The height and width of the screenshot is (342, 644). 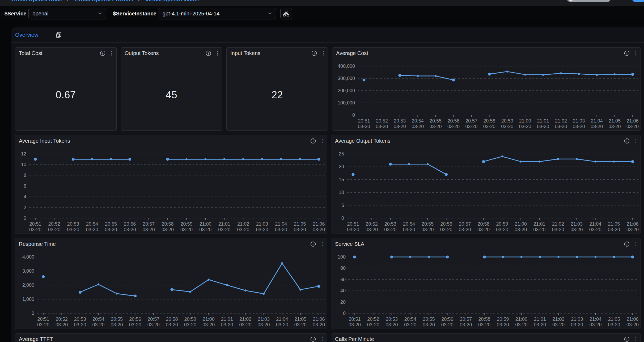 I want to click on panel-title: Average Output Tokens, so click(x=363, y=141).